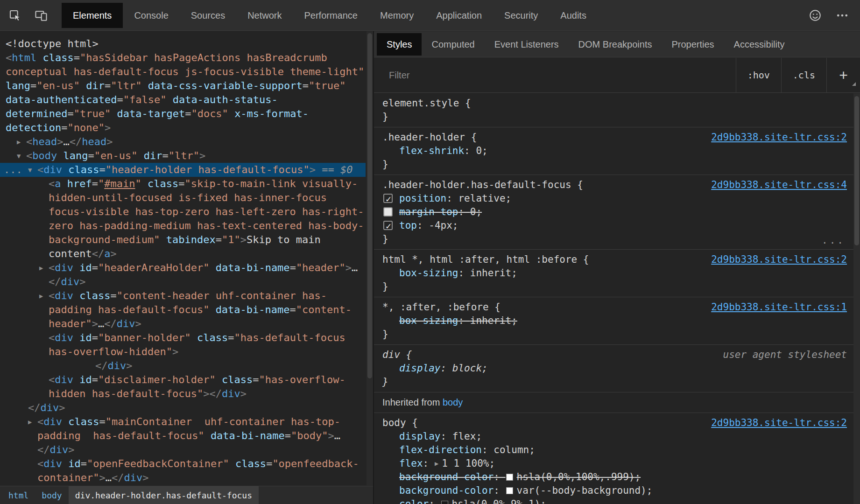 Image resolution: width=860 pixels, height=504 pixels. I want to click on dom-node: ▶<div id="headerAreaHolder" data-bi-name…, so click(183, 275).